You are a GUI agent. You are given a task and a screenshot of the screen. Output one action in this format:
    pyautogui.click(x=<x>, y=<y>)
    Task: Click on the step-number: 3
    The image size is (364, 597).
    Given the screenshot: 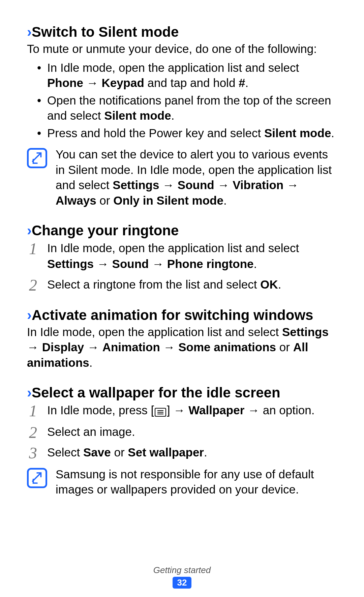 What is the action you would take?
    pyautogui.click(x=33, y=453)
    